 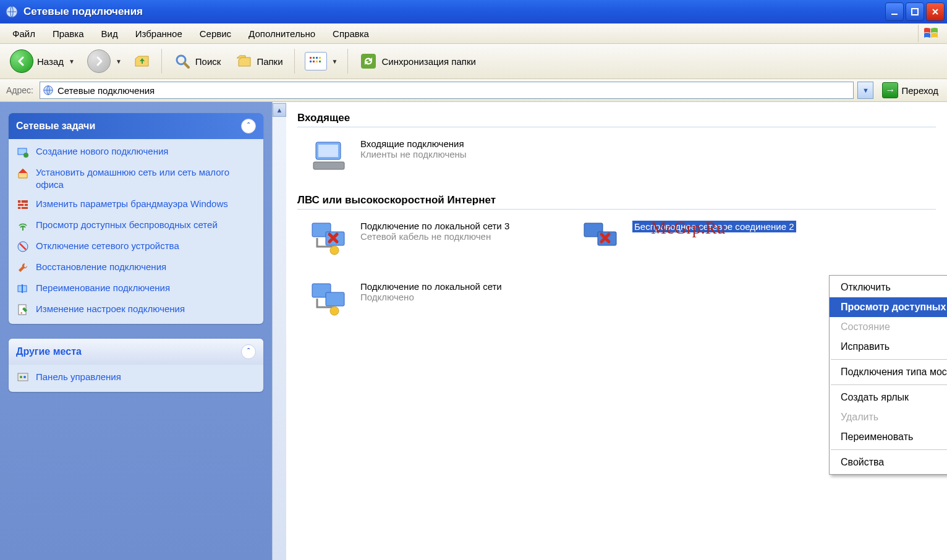 I want to click on menu-view: Вид, so click(x=110, y=33).